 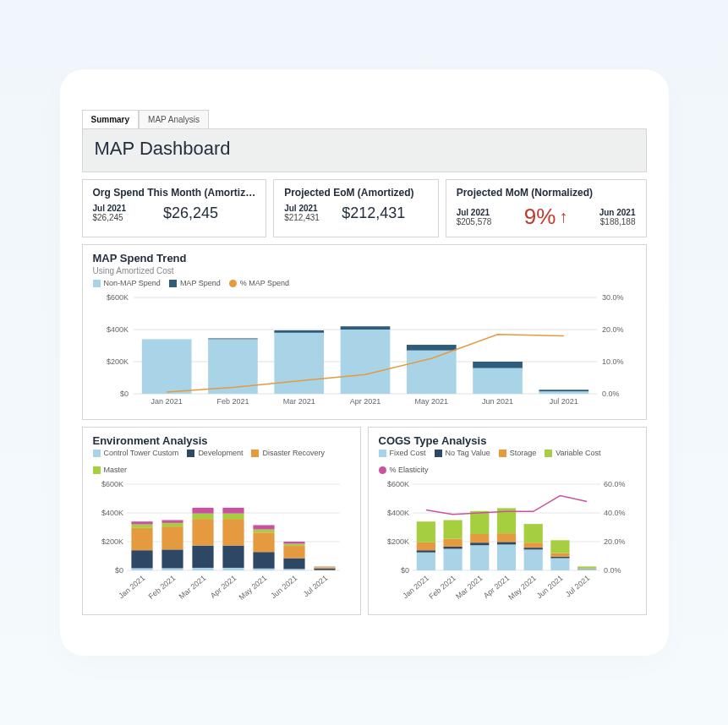 I want to click on page-title: MAP Dashboard, so click(x=364, y=149).